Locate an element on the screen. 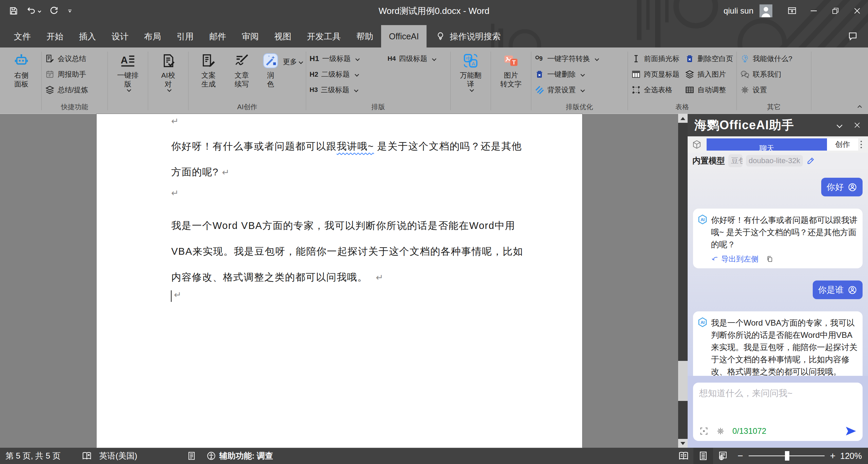 This screenshot has width=868, height=464. zoom-in-button: + is located at coordinates (833, 456).